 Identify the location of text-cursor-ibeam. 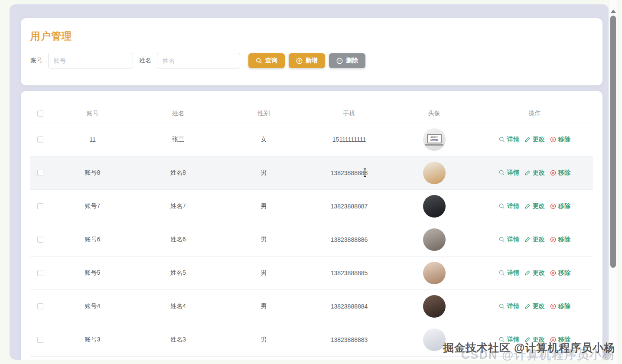
(365, 173).